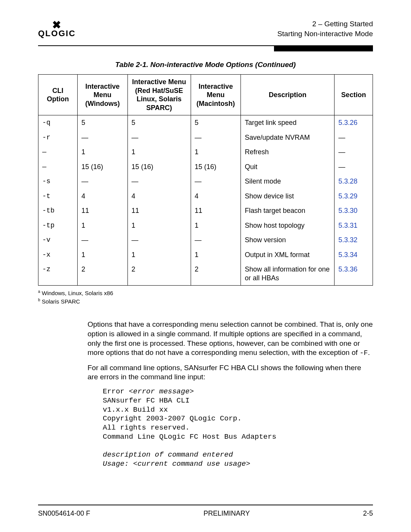 This screenshot has height=532, width=411. What do you see at coordinates (206, 301) in the screenshot?
I see `footnote-b: b Solaris SPARC` at bounding box center [206, 301].